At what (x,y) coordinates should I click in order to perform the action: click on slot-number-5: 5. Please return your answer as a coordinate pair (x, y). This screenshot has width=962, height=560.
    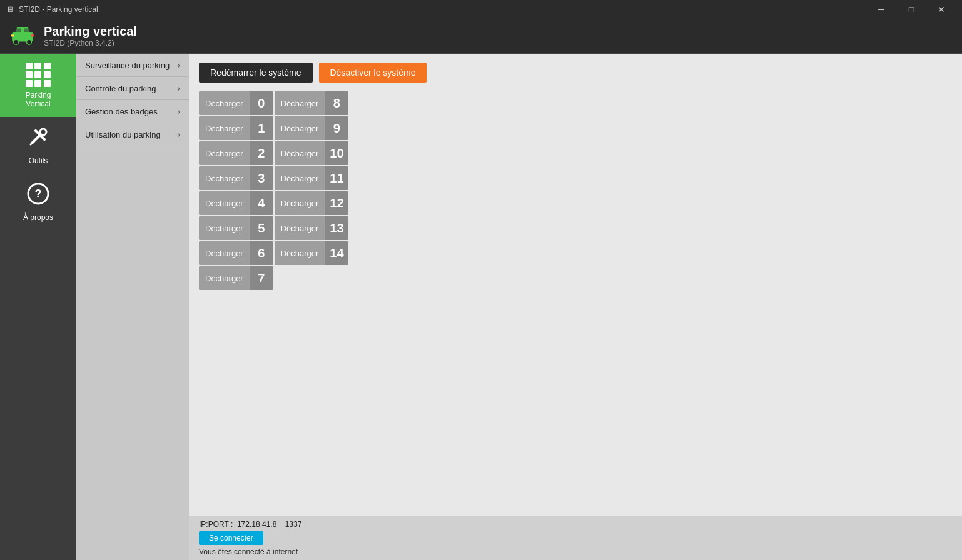
    Looking at the image, I should click on (261, 228).